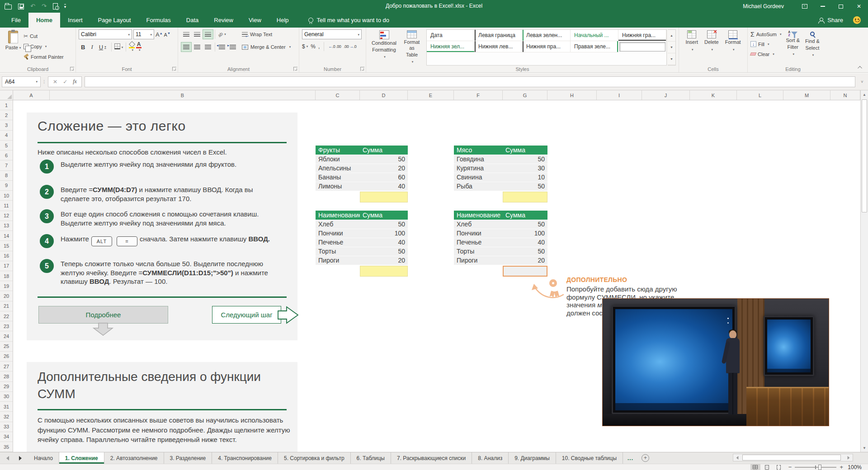  Describe the element at coordinates (43, 46) in the screenshot. I see `copy-button: Copy` at that location.